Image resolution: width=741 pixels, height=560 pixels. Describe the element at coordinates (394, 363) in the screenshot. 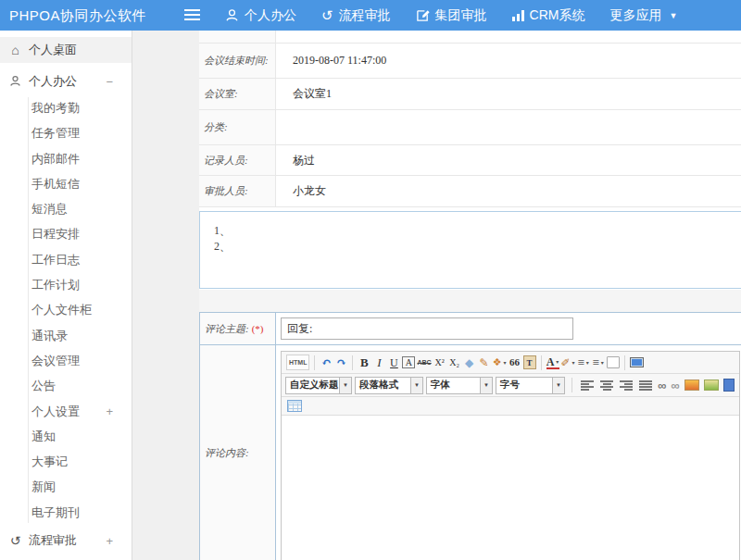

I see `underline-icon: U` at that location.